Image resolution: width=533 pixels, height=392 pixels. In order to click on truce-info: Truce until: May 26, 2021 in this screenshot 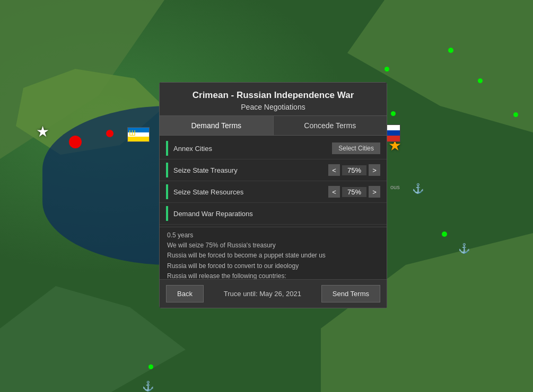, I will do `click(263, 293)`.